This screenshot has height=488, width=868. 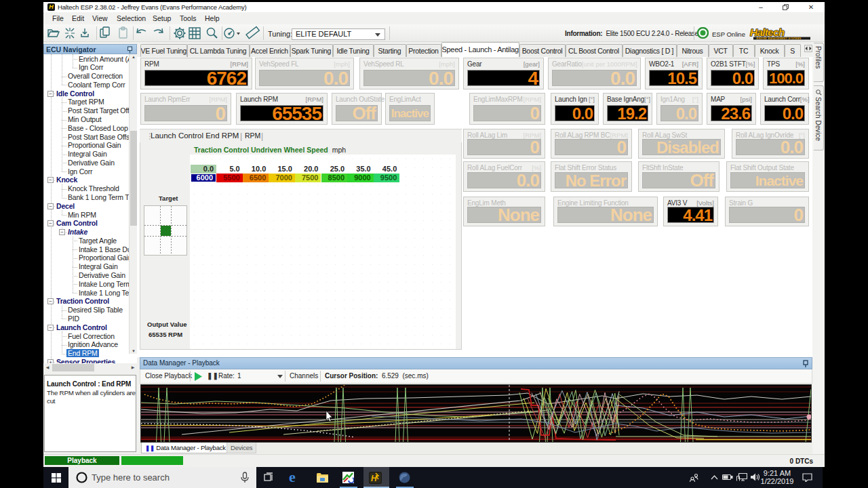 What do you see at coordinates (374, 479) in the screenshot?
I see `svg-text: H` at bounding box center [374, 479].